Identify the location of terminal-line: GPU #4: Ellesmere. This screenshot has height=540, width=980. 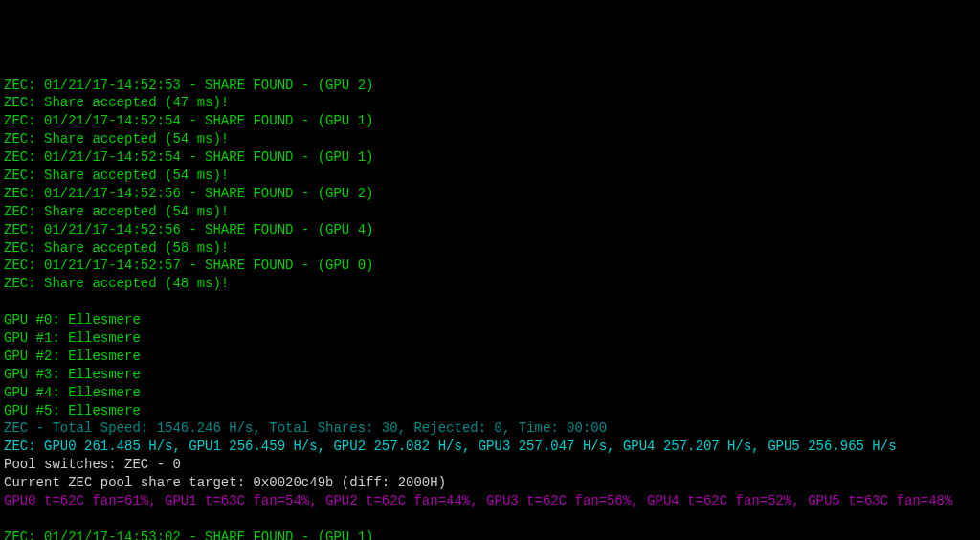
(490, 393).